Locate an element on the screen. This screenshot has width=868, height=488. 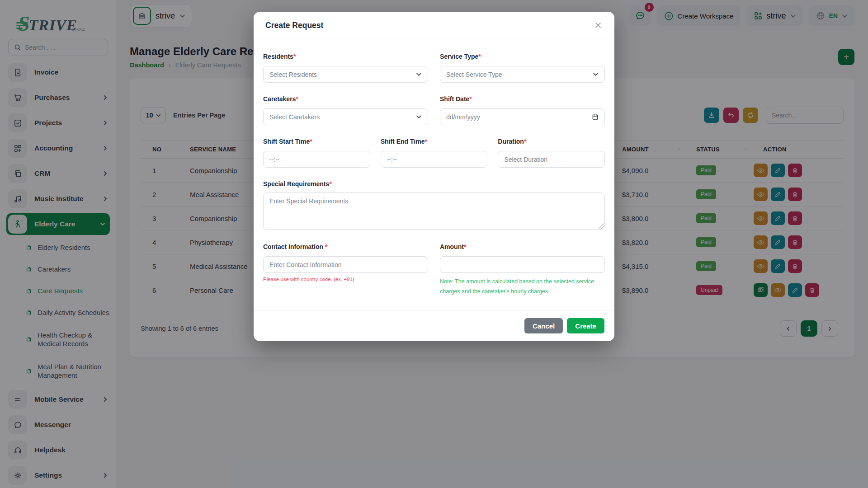
shift-end-time-input is located at coordinates (434, 159).